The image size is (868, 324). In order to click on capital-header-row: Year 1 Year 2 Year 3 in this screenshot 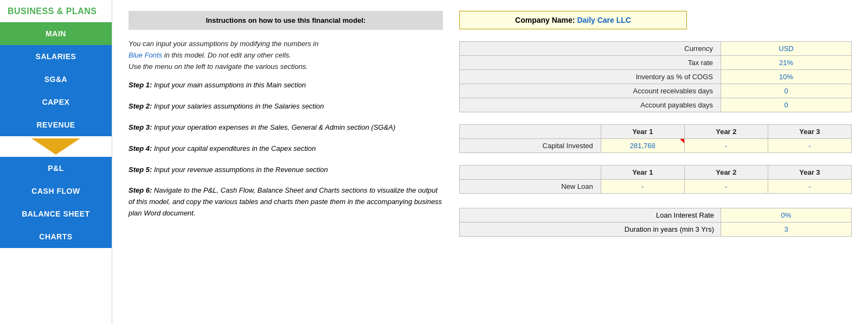, I will do `click(656, 132)`.